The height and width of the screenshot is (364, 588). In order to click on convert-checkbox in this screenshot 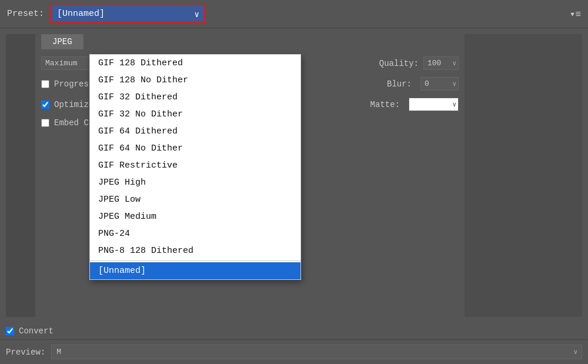, I will do `click(10, 331)`.